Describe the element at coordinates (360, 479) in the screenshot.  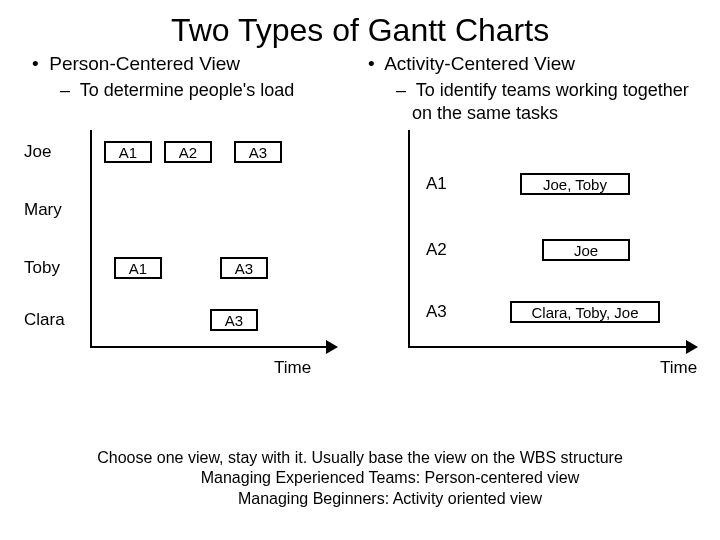
I see `footer-text: Choose one view, stay with it. Usually b…` at that location.